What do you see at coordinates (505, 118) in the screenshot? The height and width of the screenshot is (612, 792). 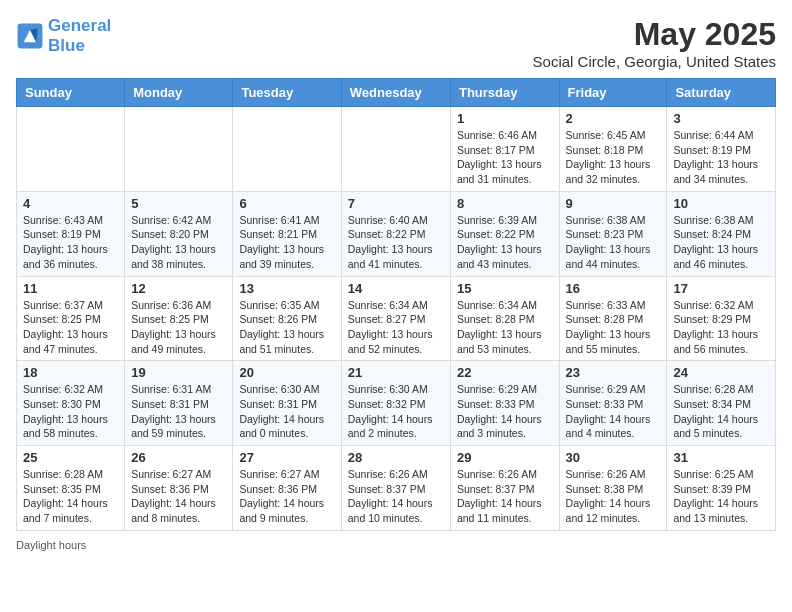 I see `day-number: 1` at bounding box center [505, 118].